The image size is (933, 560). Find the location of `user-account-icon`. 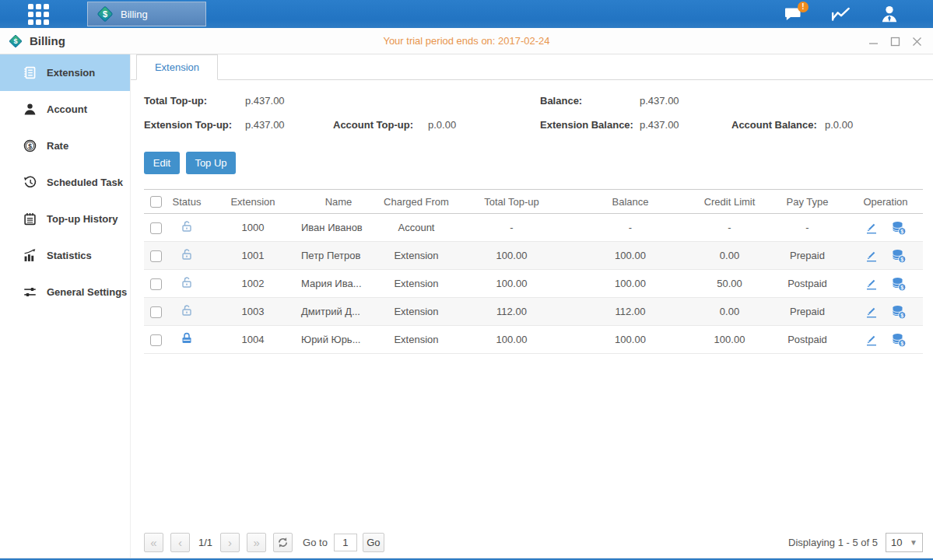

user-account-icon is located at coordinates (889, 14).